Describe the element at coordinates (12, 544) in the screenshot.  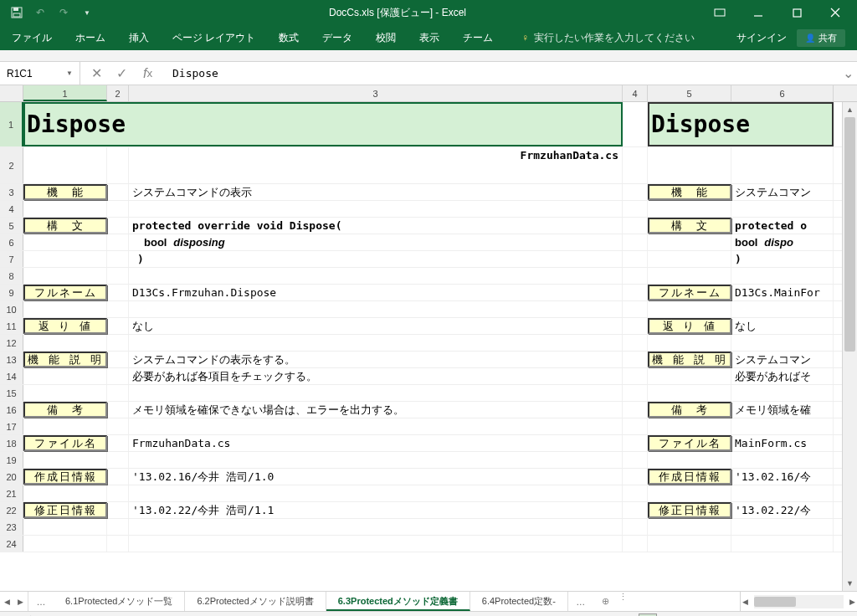
I see `row-header: 24` at that location.